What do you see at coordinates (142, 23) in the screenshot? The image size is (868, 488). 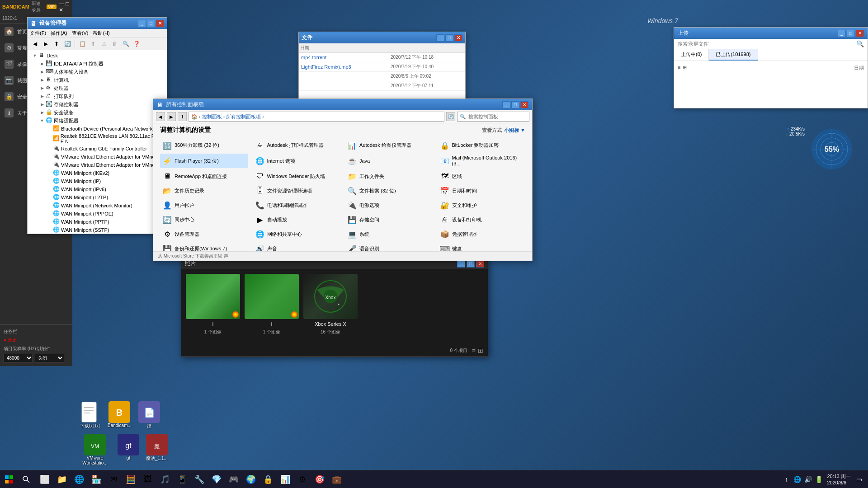 I see `minimize-button: _` at bounding box center [142, 23].